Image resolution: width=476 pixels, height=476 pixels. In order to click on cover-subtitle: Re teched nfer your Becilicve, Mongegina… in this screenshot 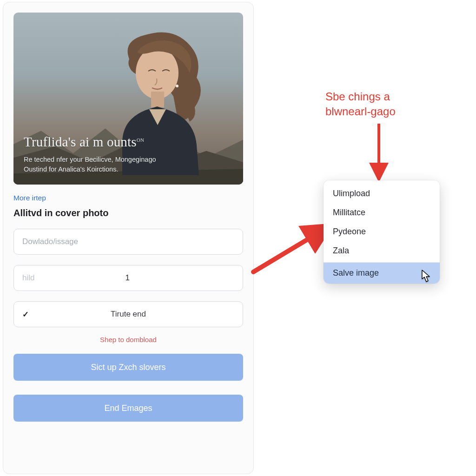, I will do `click(128, 165)`.